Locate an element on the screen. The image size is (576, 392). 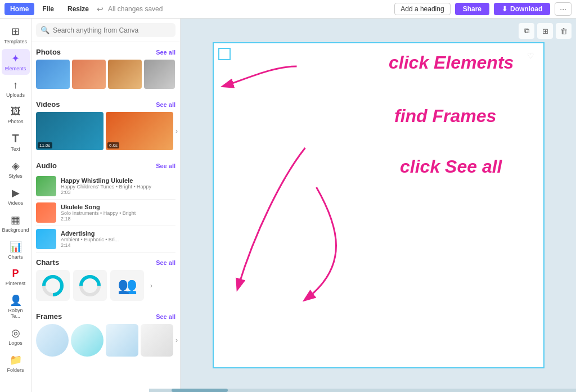
canvas-copy-button: ⧉ is located at coordinates (526, 31).